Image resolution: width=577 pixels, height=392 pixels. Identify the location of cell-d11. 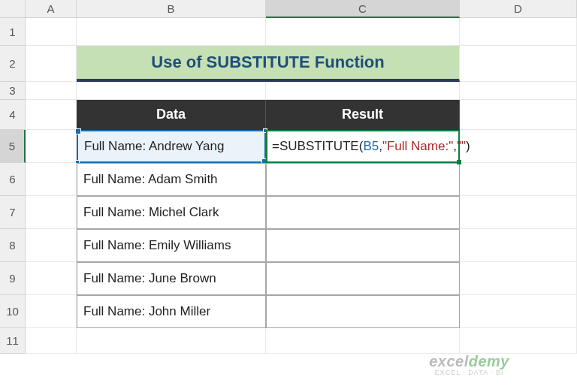
(518, 341).